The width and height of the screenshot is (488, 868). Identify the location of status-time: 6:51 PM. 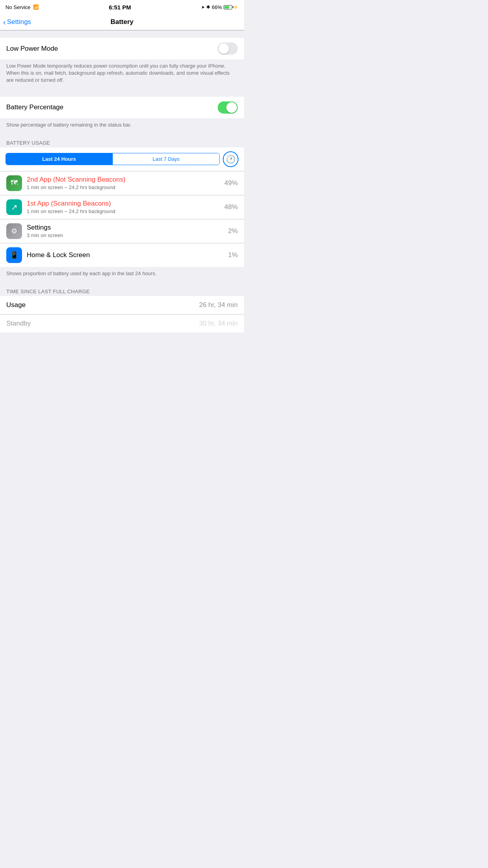
(120, 7).